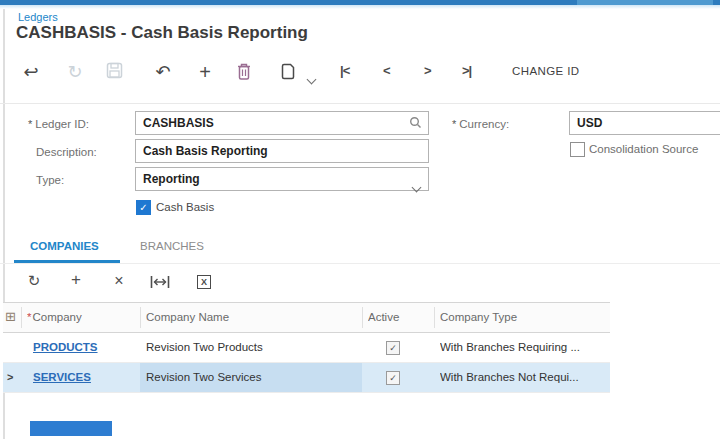  What do you see at coordinates (360, 104) in the screenshot?
I see `form-top-divider` at bounding box center [360, 104].